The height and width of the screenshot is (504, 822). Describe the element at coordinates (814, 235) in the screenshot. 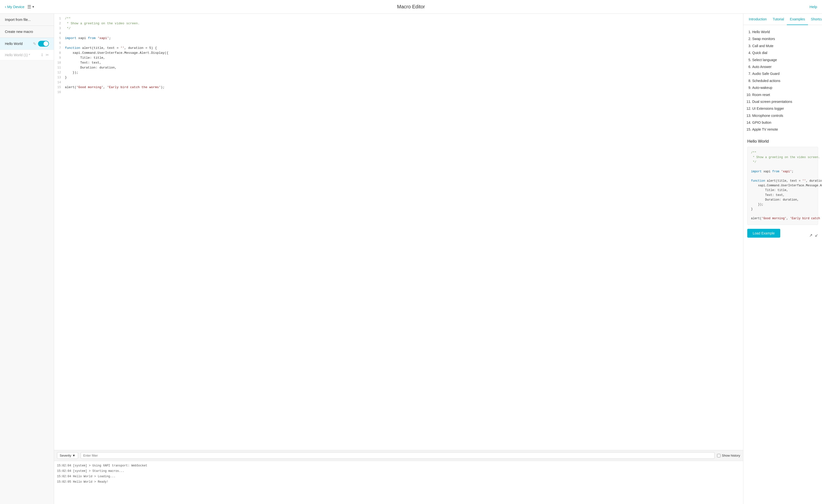

I see `expand-icons: ↗ ↙` at that location.